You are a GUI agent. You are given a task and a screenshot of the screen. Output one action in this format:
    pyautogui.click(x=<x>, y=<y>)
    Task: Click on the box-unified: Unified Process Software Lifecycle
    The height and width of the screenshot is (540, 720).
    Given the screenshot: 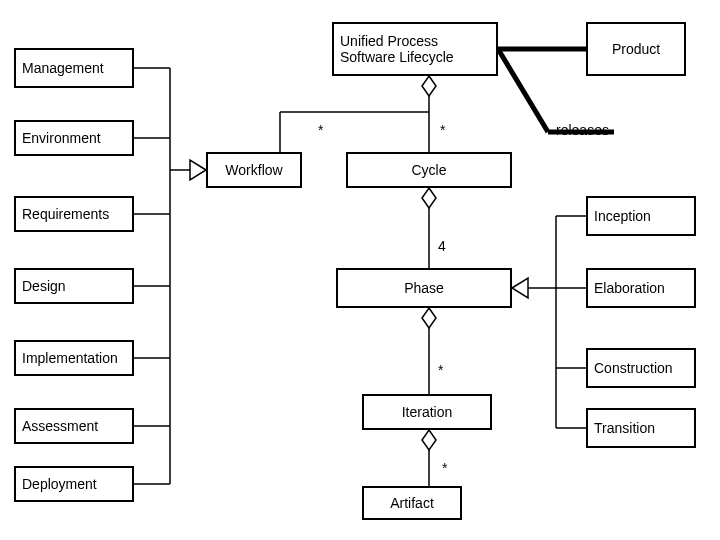 What is the action you would take?
    pyautogui.click(x=415, y=49)
    